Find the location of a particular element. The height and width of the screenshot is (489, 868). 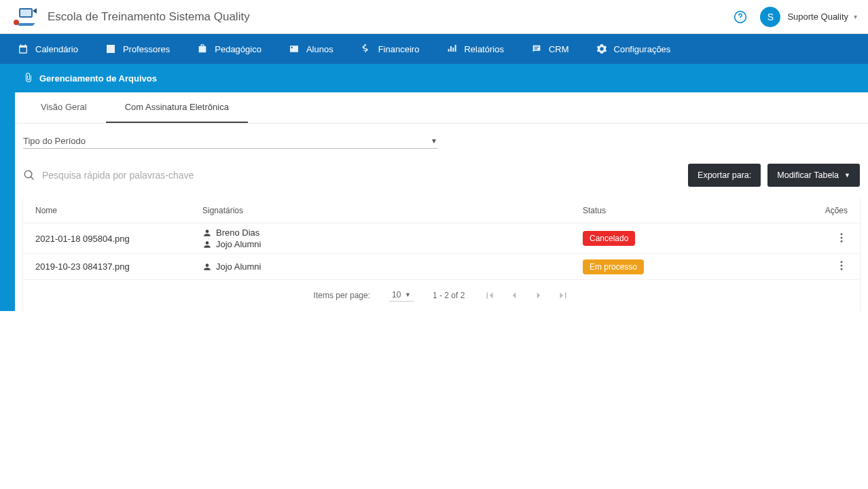

nav-crm: CRM is located at coordinates (550, 49).